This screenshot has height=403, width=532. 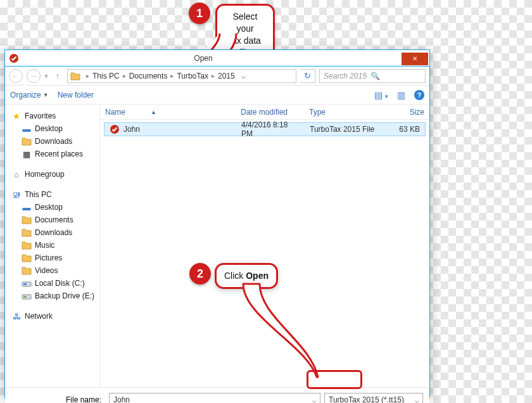 What do you see at coordinates (182, 76) in the screenshot?
I see `breadcrumb-bar: ▸ This PC▸ Documents▸ TurboTax▸ 2015 ⌵` at bounding box center [182, 76].